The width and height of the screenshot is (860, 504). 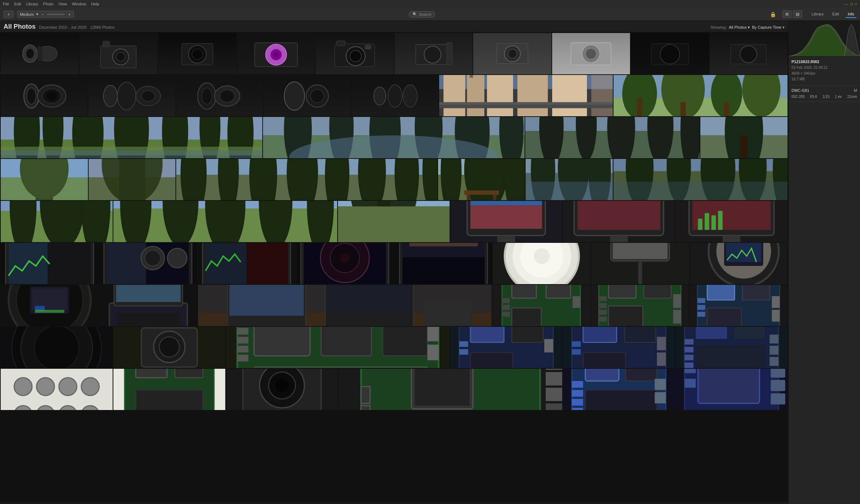 I want to click on photo-cell-rpi2, so click(x=640, y=306).